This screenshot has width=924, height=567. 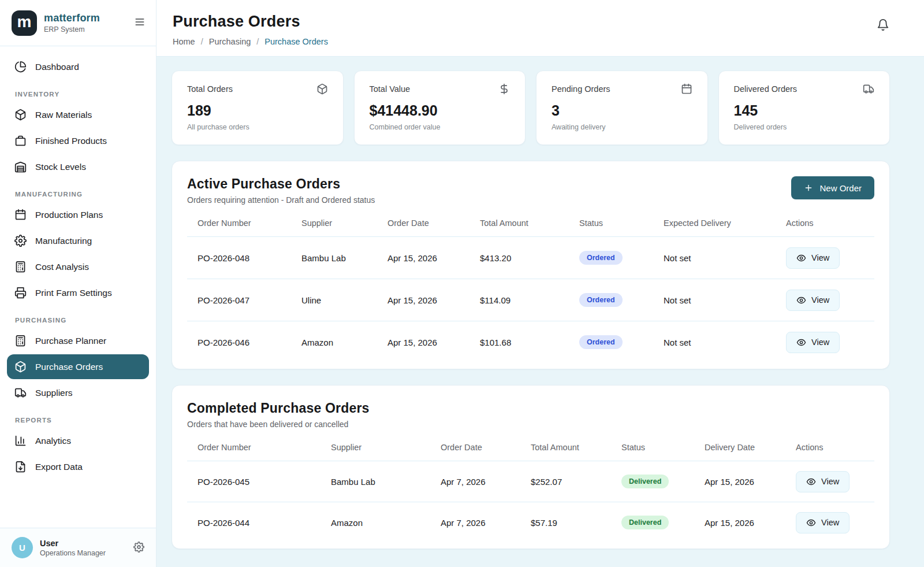 I want to click on sidebar-item-purchase-orders: Purchase Orders, so click(x=78, y=366).